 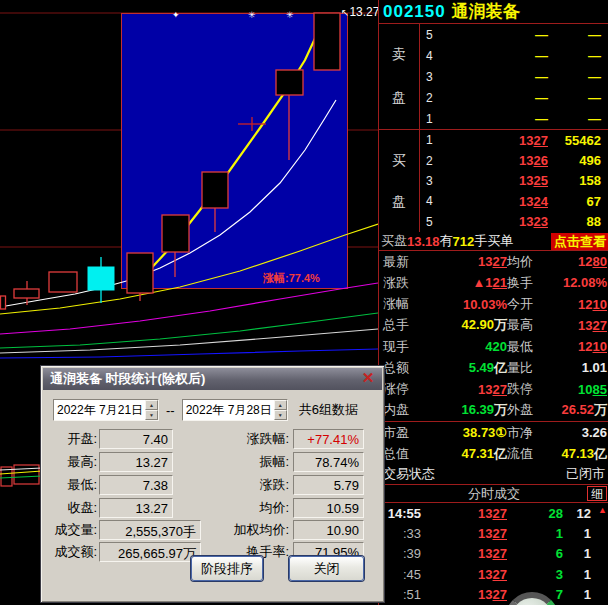 I want to click on buy-row-1: 1132755462, so click(x=514, y=140).